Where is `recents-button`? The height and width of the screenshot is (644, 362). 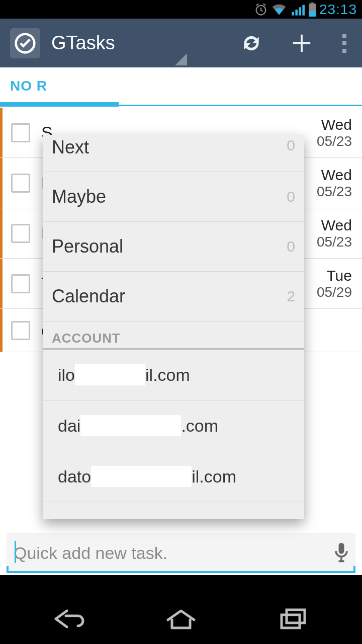 recents-button is located at coordinates (293, 619).